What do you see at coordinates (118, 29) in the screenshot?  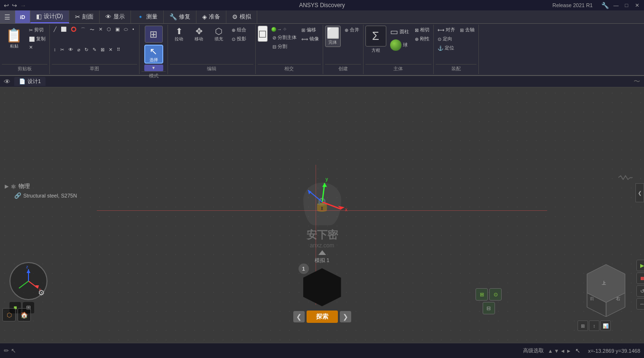 I see `sketch-square-btn: ▣` at bounding box center [118, 29].